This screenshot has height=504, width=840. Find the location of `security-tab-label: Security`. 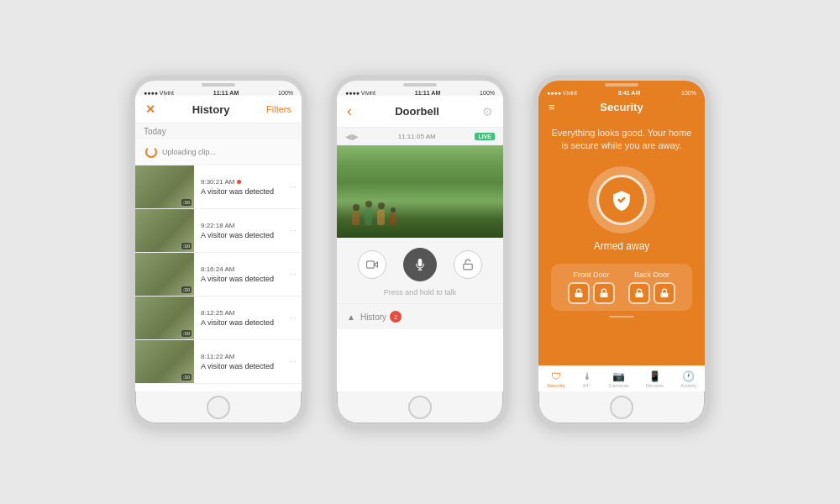

security-tab-label: Security is located at coordinates (556, 386).